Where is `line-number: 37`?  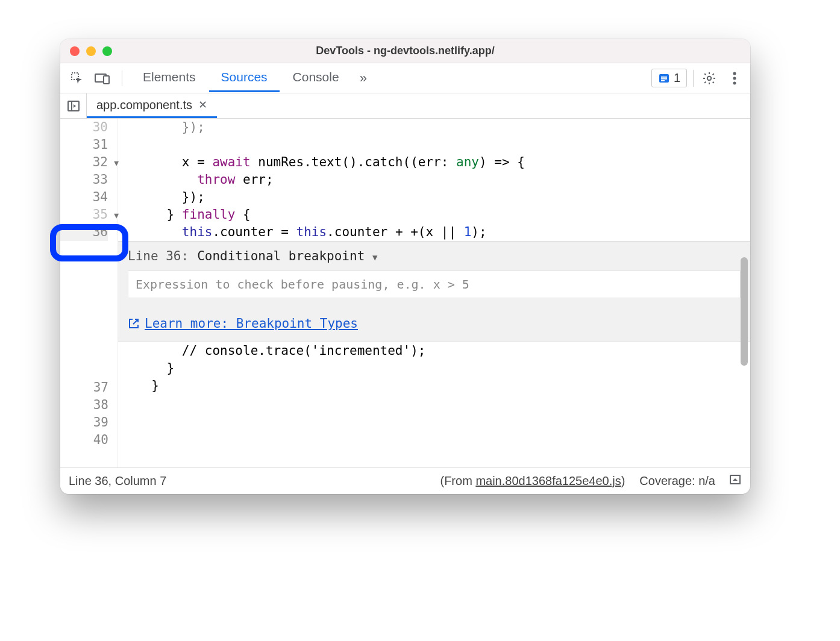
line-number: 37 is located at coordinates (84, 388).